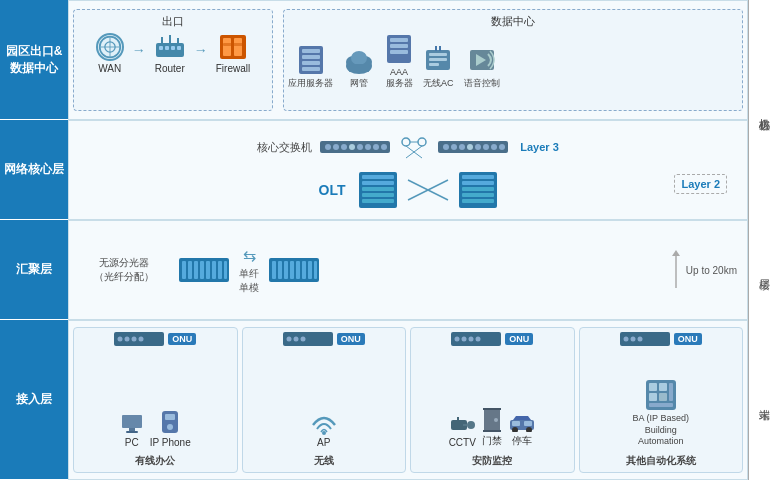 The image size is (780, 501). Describe the element at coordinates (308, 339) in the screenshot. I see `onu-device-wireless` at that location.